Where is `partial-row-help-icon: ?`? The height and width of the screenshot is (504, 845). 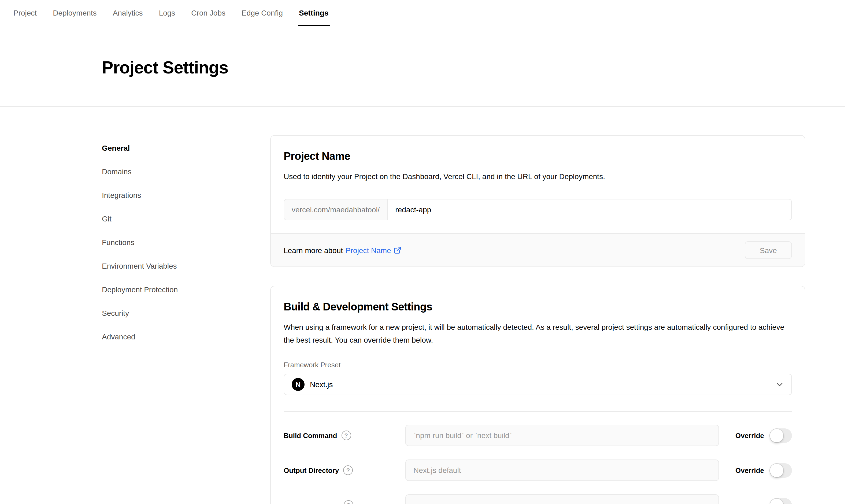
partial-row-help-icon: ? is located at coordinates (348, 502).